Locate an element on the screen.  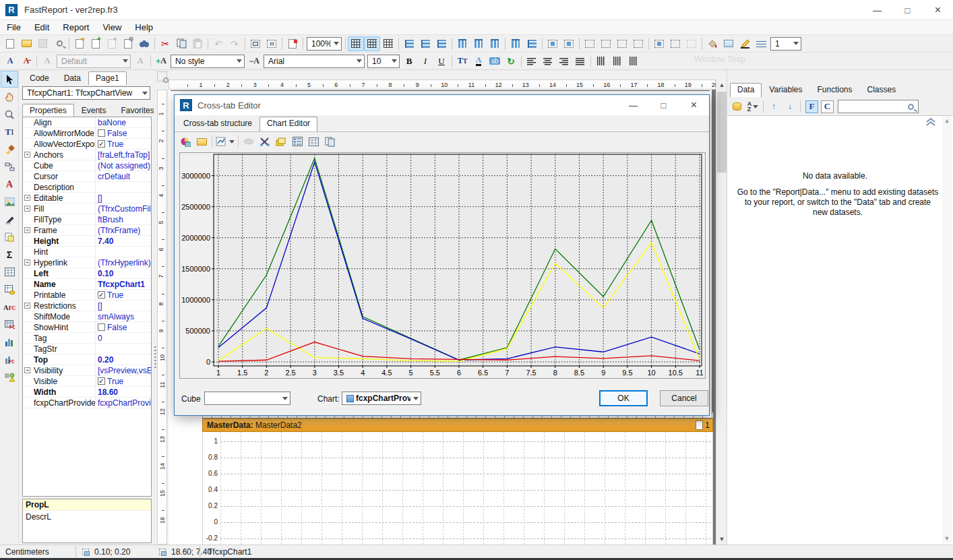
shrink-font-icon: −A is located at coordinates (254, 61).